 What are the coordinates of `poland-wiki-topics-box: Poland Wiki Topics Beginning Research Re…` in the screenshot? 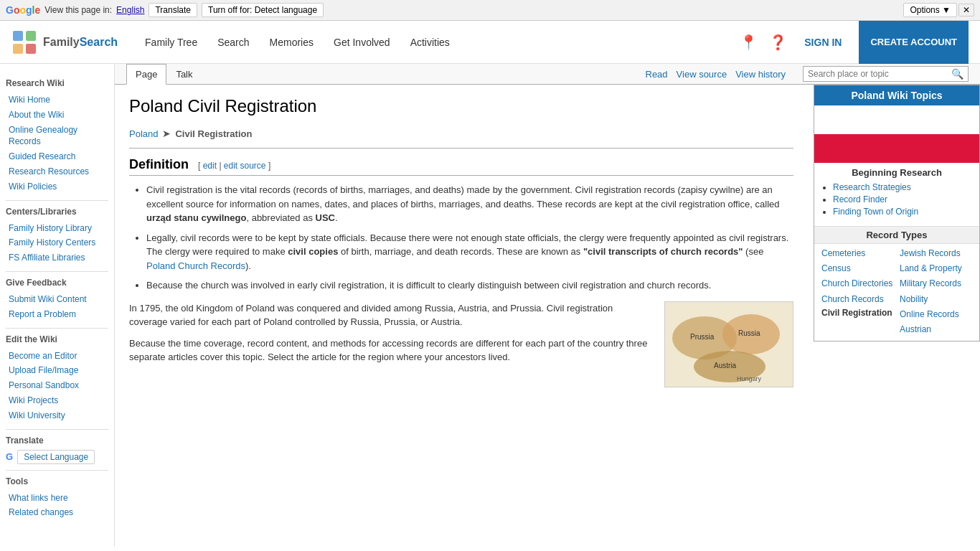 It's located at (897, 213).